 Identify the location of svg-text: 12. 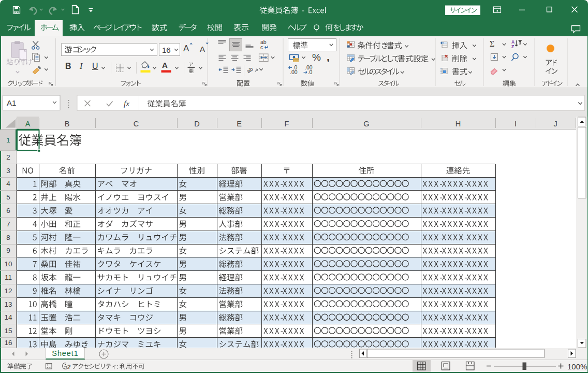
(8, 291).